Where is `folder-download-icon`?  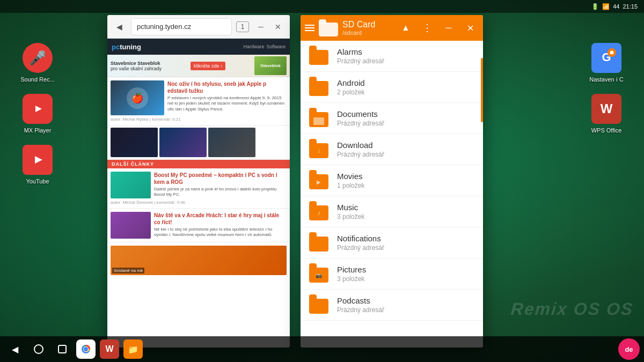 folder-download-icon is located at coordinates (319, 150).